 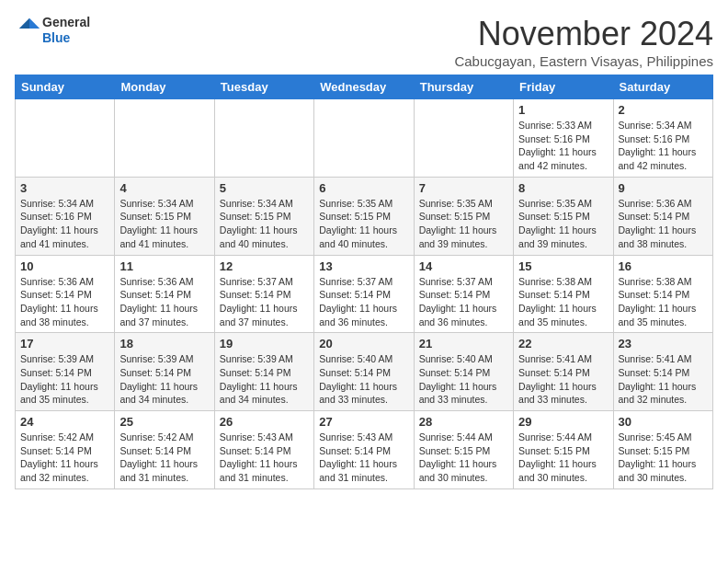 I want to click on calendar-cell: 27Sunrise: 5:43 AM Sunset: 5:14 PM Dayli…, so click(x=364, y=451).